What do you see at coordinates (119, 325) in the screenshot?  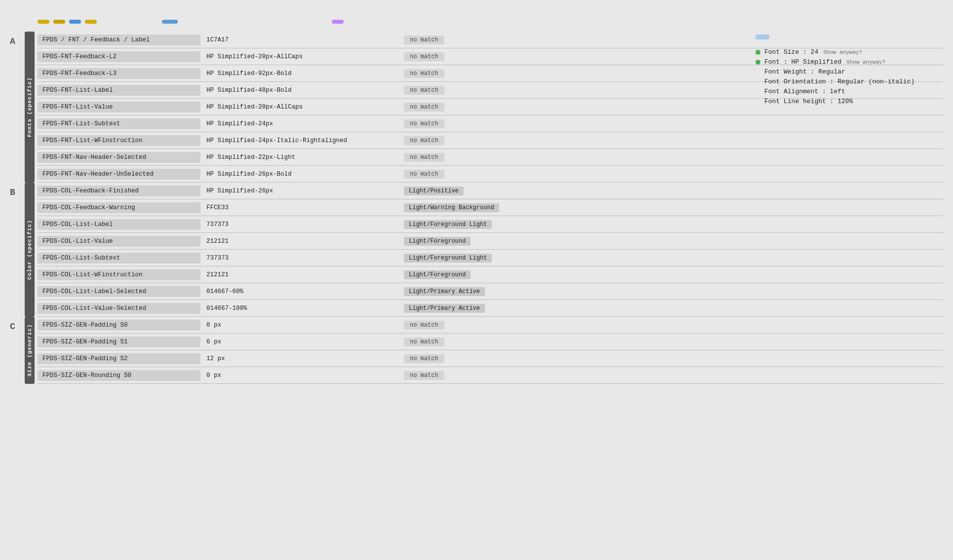 I see `cell-name: FPDS-SIZ-GEN-Padding S0` at bounding box center [119, 325].